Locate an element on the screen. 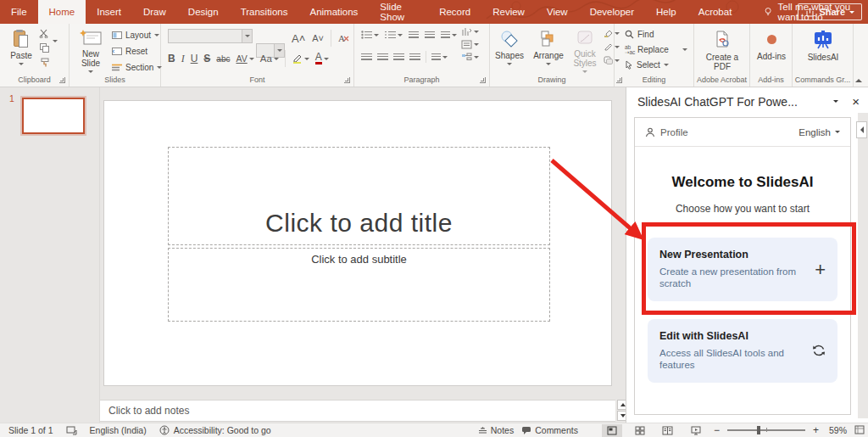 This screenshot has width=868, height=437. edit-with-slidesai-card: Edit with SlidesAI Access all SlidesAI t… is located at coordinates (743, 351).